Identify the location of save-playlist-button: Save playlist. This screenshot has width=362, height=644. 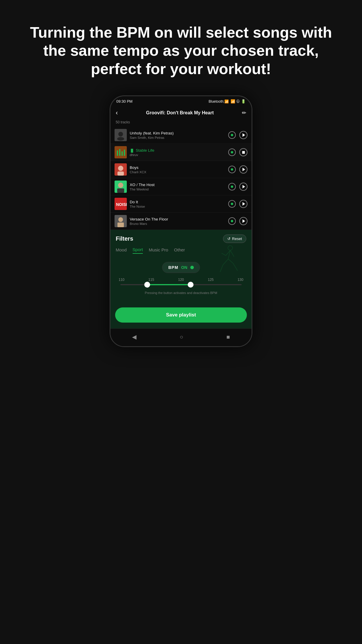
(181, 315).